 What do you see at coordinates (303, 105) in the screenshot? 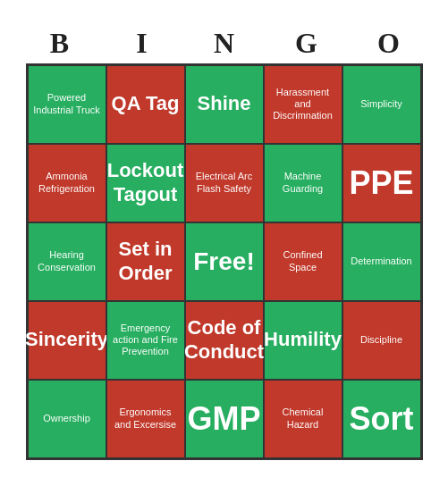
I see `bingo-cell: Harassment and Discrimnation` at bounding box center [303, 105].